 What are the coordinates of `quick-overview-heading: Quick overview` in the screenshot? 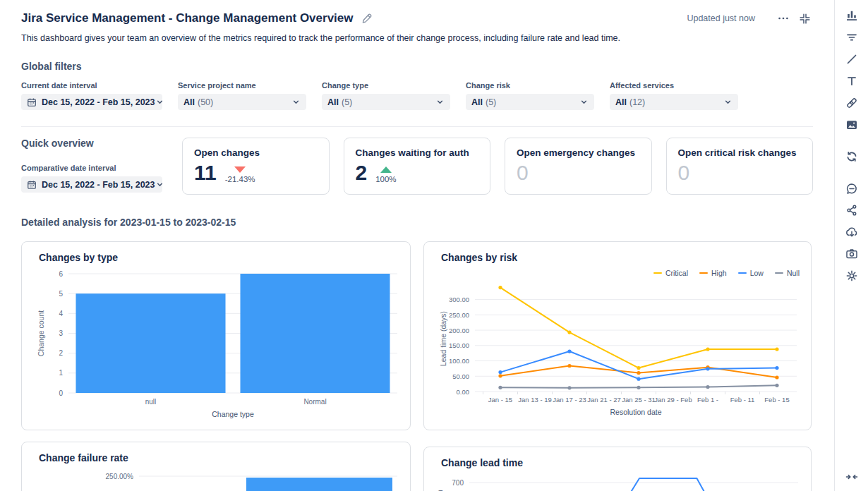 It's located at (92, 143).